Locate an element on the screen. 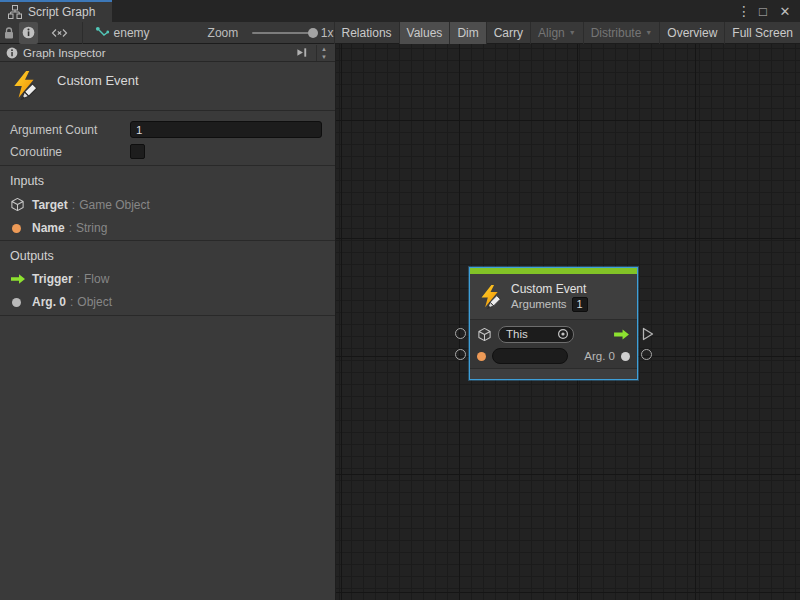  arg0-external-port is located at coordinates (646, 354).